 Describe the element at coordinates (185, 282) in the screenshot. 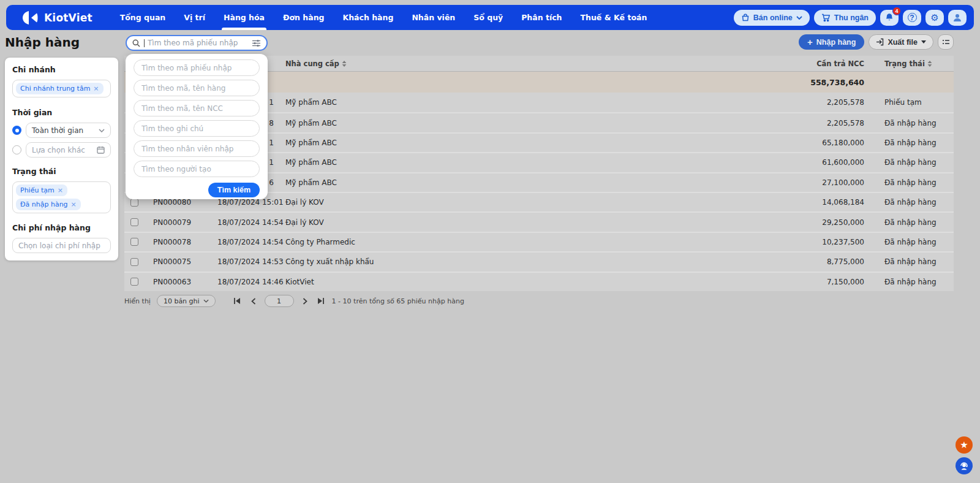

I see `cell-code: PN000063` at that location.